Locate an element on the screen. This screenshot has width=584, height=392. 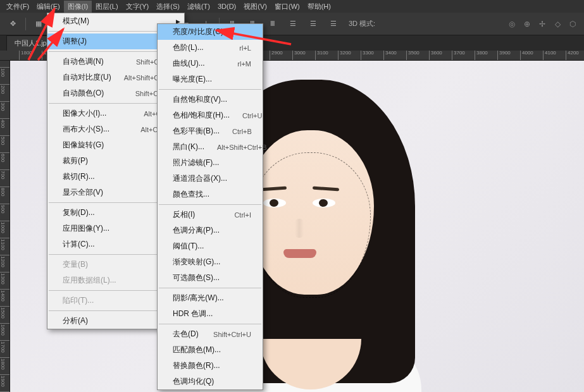
menu-shortcut: rl+M is located at coordinates (244, 64).